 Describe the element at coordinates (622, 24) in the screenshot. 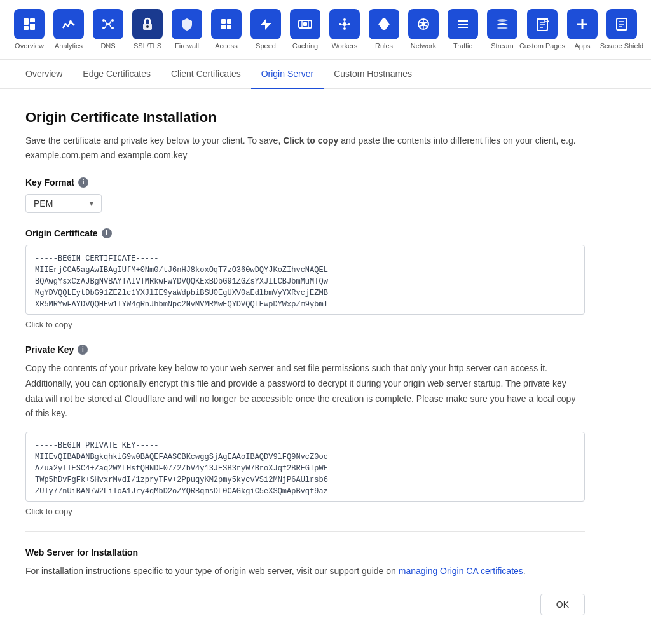

I see `scrape-shield-icon` at that location.